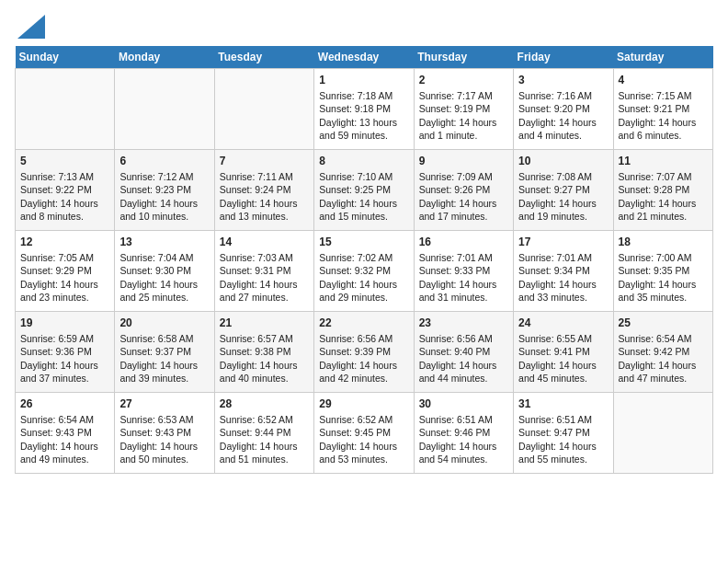  Describe the element at coordinates (663, 271) in the screenshot. I see `calendar-cell: 18Sunrise: 7:00 AMSunset: 9:35 PMDayligh…` at that location.